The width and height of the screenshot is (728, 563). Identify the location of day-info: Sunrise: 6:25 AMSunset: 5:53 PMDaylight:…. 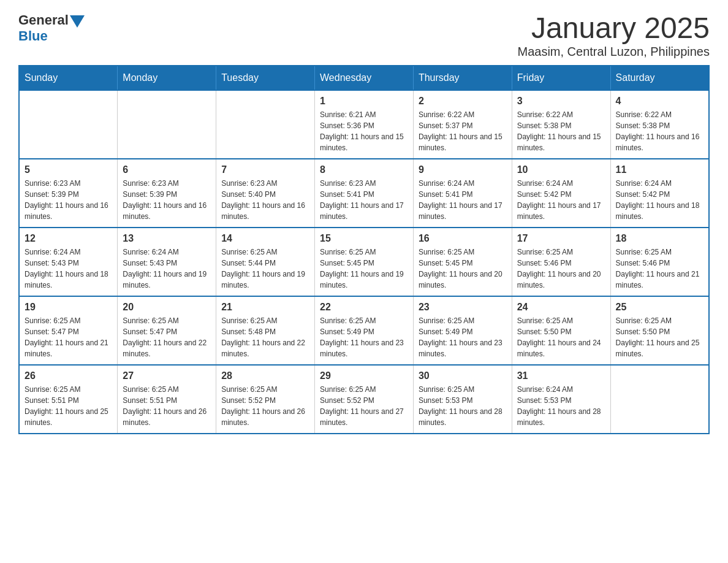
(463, 406).